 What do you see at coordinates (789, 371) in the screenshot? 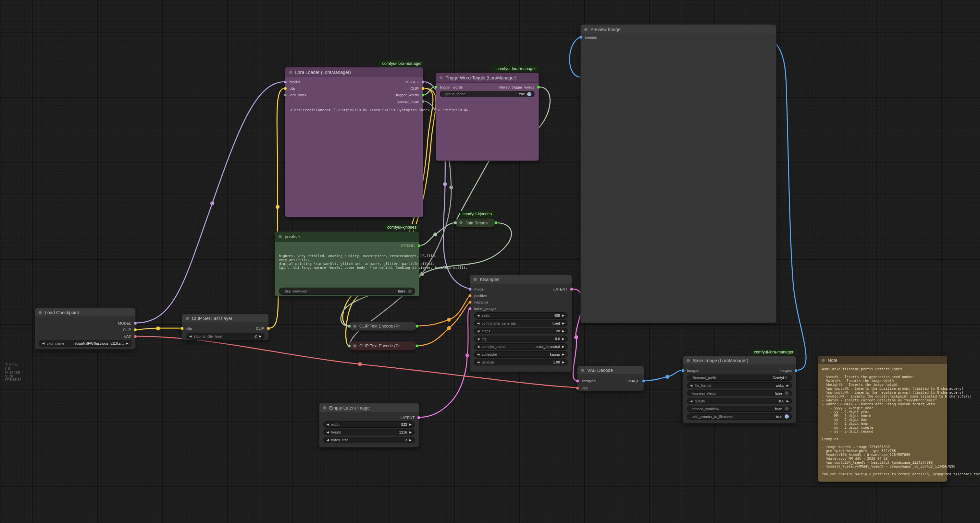
I see `output-port-images: images` at bounding box center [789, 371].